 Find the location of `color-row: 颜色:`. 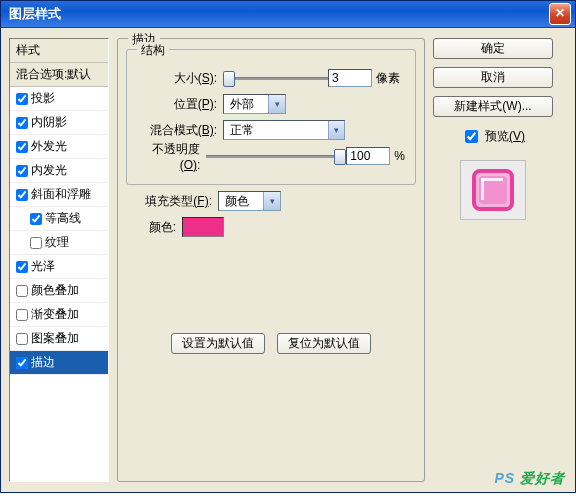

color-row: 颜色: is located at coordinates (274, 227).